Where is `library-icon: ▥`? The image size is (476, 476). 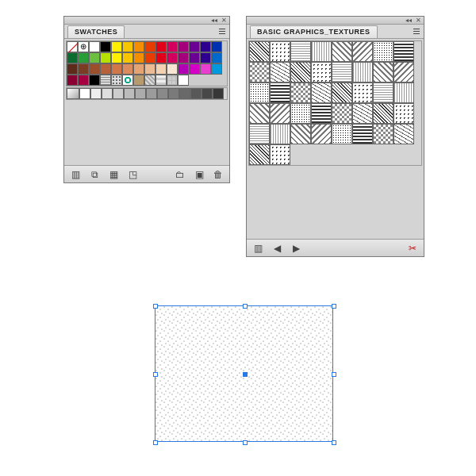 library-icon: ▥ is located at coordinates (75, 175).